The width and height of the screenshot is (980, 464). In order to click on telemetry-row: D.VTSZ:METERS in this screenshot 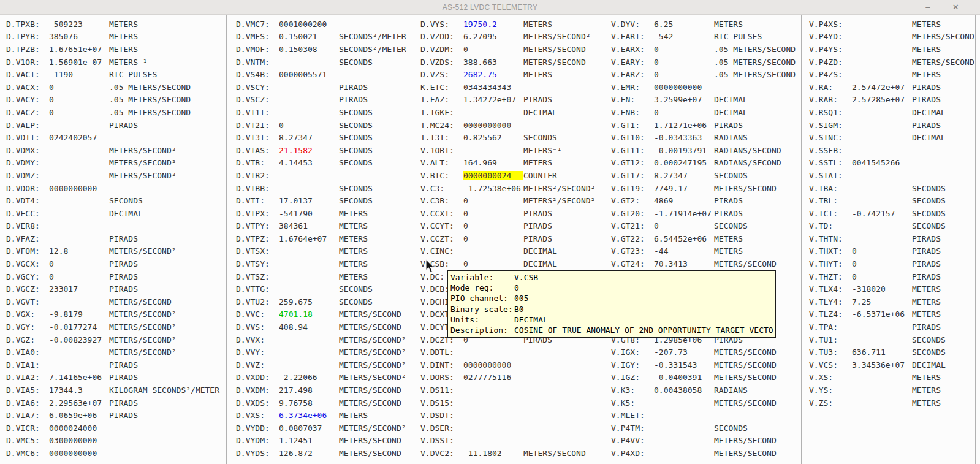, I will do `click(322, 277)`.